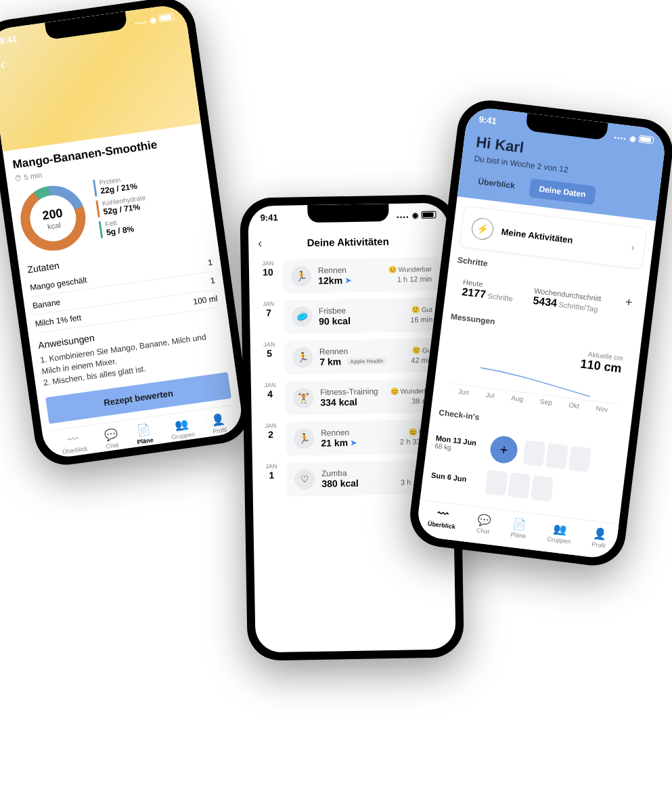 This screenshot has height=812, width=672. What do you see at coordinates (348, 213) in the screenshot?
I see `notch` at bounding box center [348, 213].